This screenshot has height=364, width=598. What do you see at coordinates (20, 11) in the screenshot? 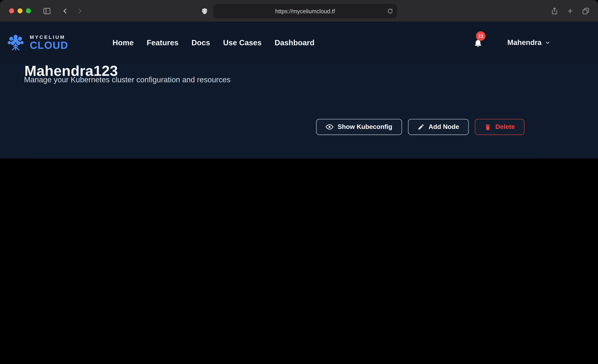
I see `window-controls` at bounding box center [20, 11].